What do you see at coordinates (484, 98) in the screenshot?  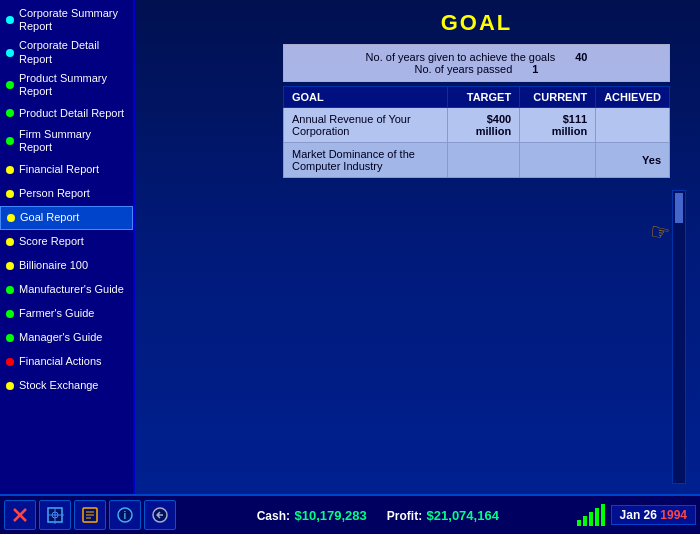 I see `col-target: TARGET` at bounding box center [484, 98].